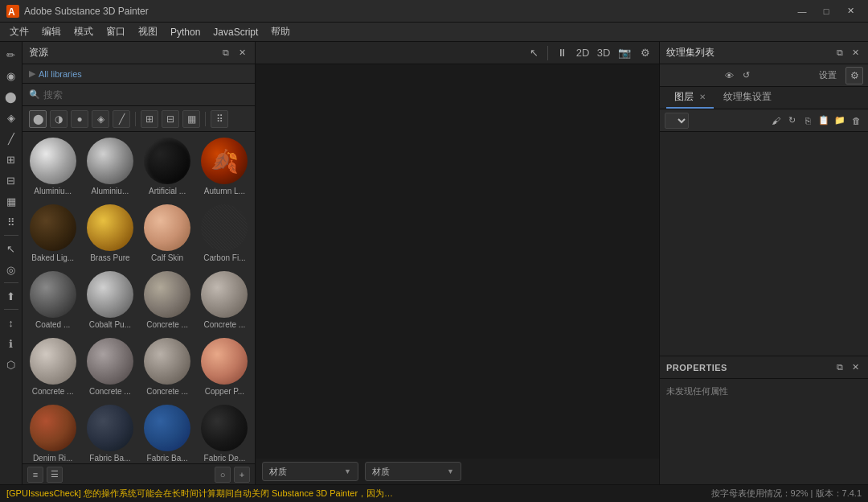 The width and height of the screenshot is (868, 502). I want to click on filter-all: ⬤, so click(38, 119).